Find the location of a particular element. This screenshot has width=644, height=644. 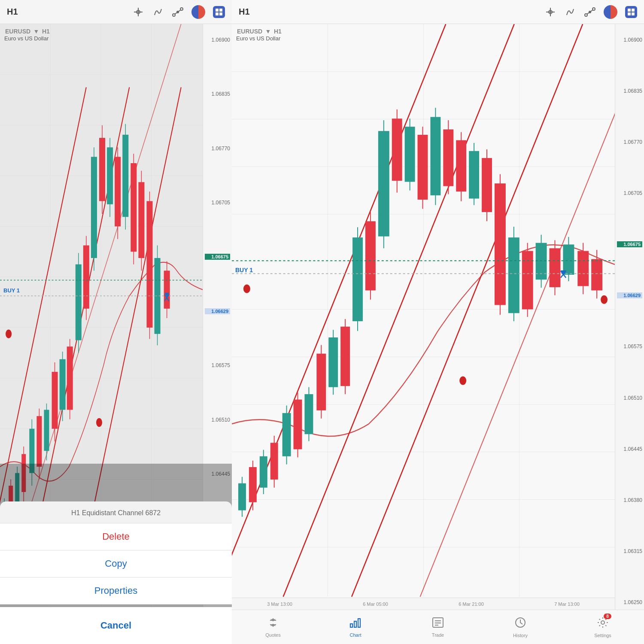

price-tick-r: 1.06315 is located at coordinates (629, 551).